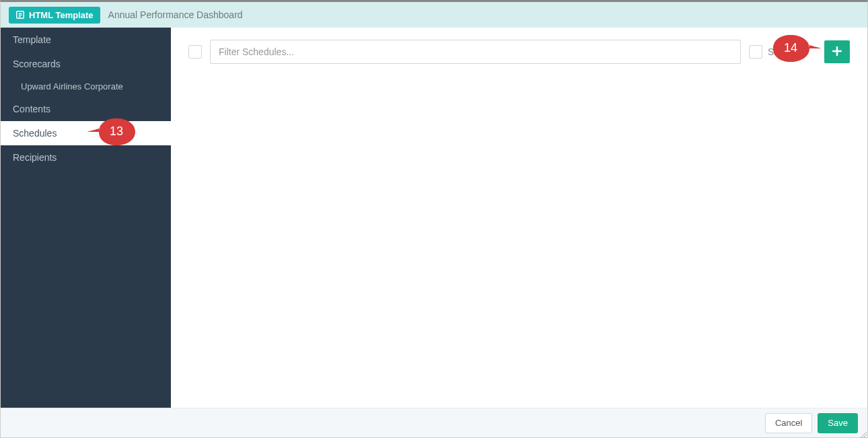 This screenshot has width=868, height=438. Describe the element at coordinates (86, 157) in the screenshot. I see `sidebar-item-recipients: Recipients` at that location.